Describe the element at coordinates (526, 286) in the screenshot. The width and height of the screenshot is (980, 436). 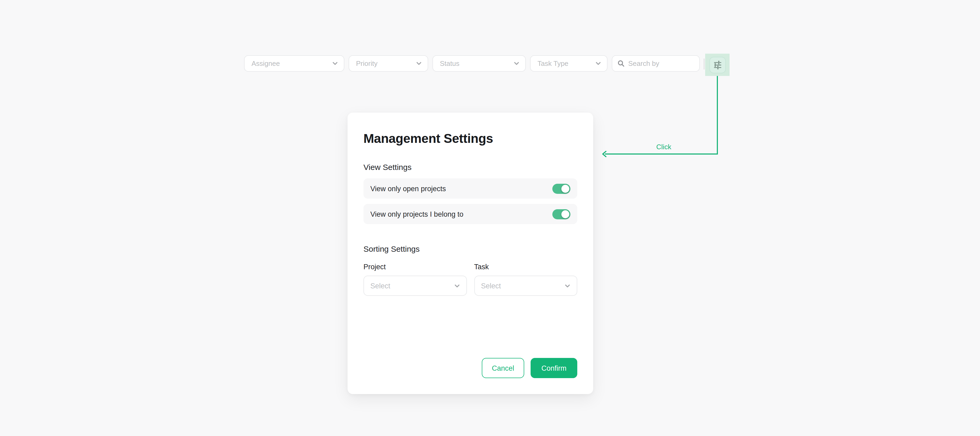
I see `task-select: Select` at that location.